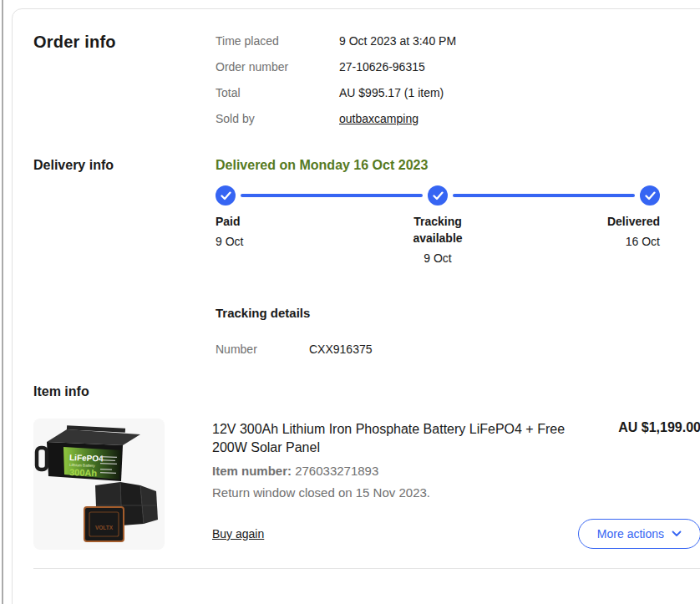 The height and width of the screenshot is (604, 700). Describe the element at coordinates (456, 493) in the screenshot. I see `return-window-text: Return window closed on 15 Nov 2023.` at that location.